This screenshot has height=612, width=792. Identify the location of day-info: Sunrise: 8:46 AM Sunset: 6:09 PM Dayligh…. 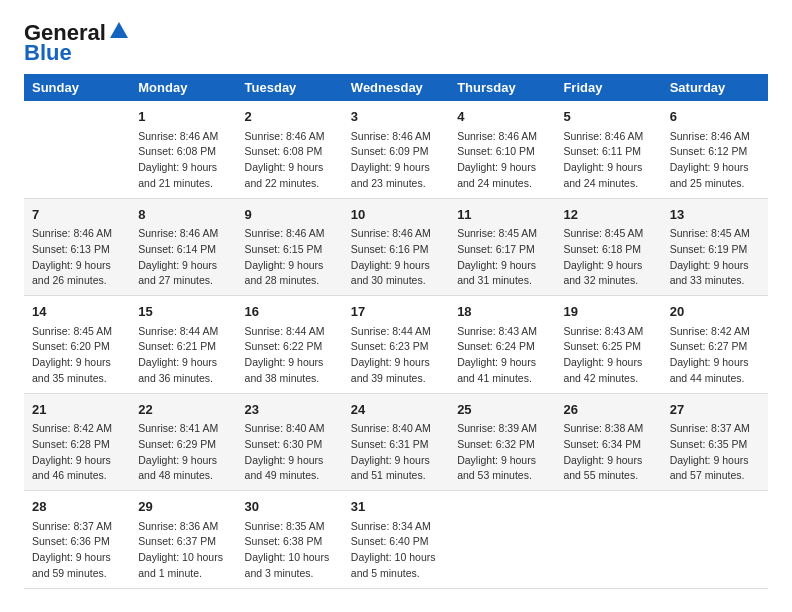
(396, 160).